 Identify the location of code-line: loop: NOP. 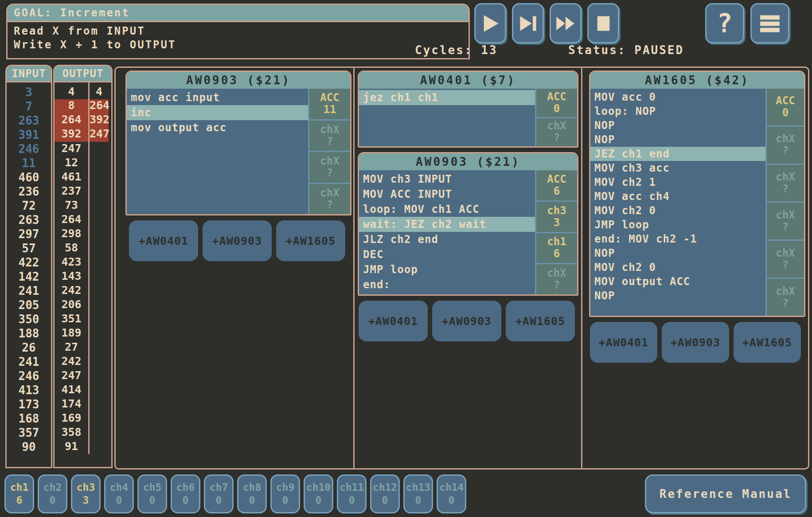
(678, 111).